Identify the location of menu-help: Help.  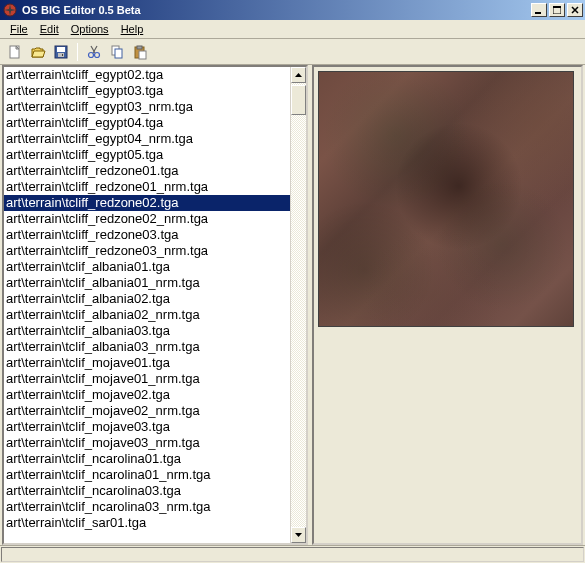
(132, 29).